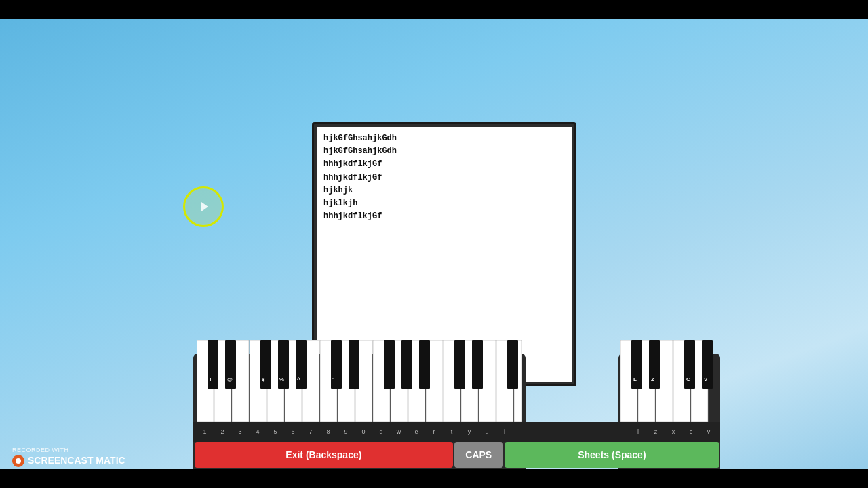  Describe the element at coordinates (444, 178) in the screenshot. I see `notepad-text: hjkGfGhsahjkGdh hjkGfGhsahjkGdh hhhjkdfl…` at that location.